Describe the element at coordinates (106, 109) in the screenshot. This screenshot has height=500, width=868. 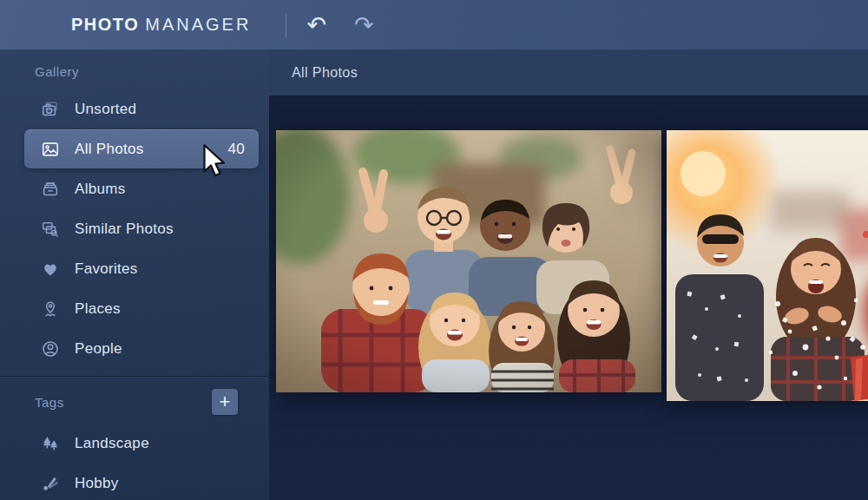
I see `sidebar-item-label: Unsorted` at that location.